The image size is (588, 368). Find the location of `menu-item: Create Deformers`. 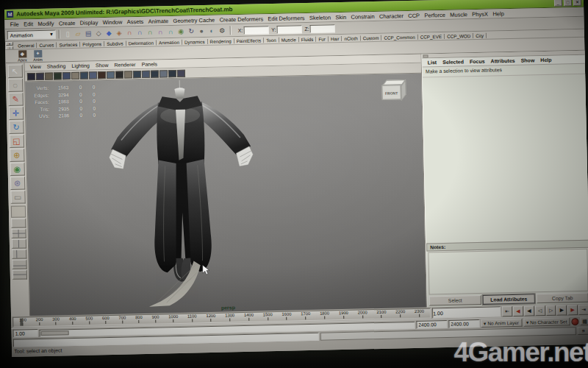

menu-item: Create Deformers is located at coordinates (241, 19).